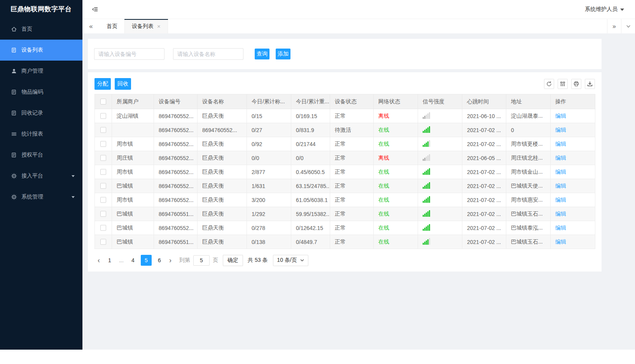  I want to click on cell-device-status: 待激活, so click(352, 130).